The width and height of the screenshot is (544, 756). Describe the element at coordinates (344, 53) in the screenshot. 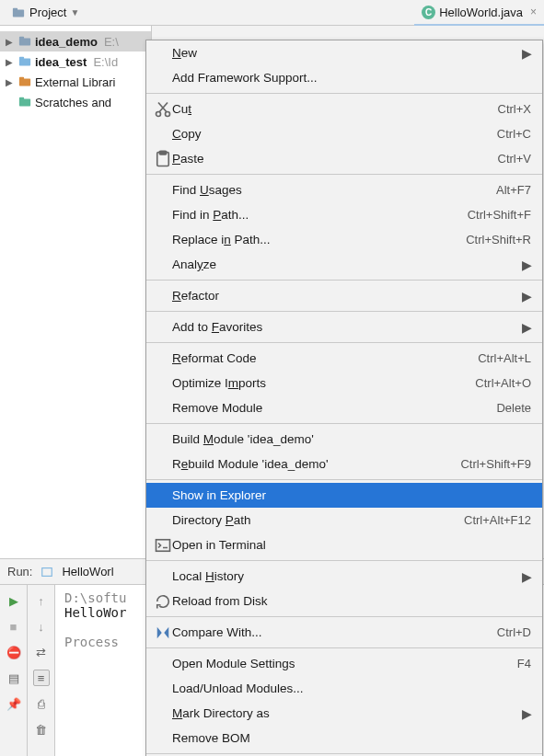

I see `menu-item: New▶` at that location.